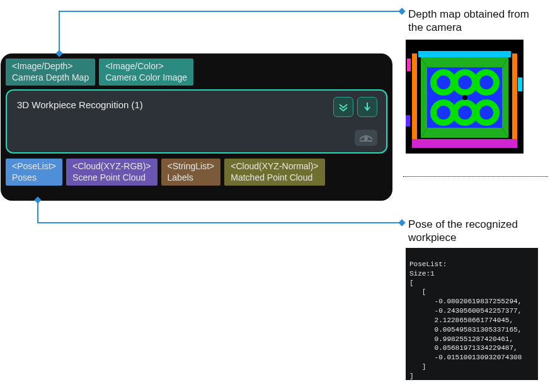 This screenshot has height=392, width=555. Describe the element at coordinates (112, 178) in the screenshot. I see `port-label: Scene Point Cloud` at that location.